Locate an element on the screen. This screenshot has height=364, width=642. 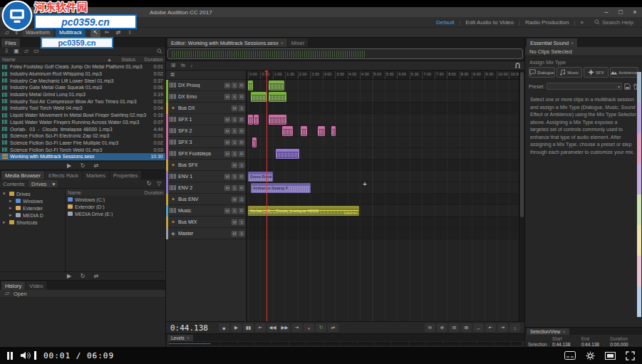
media-browser-tab: Effects Rack is located at coordinates (63, 175).